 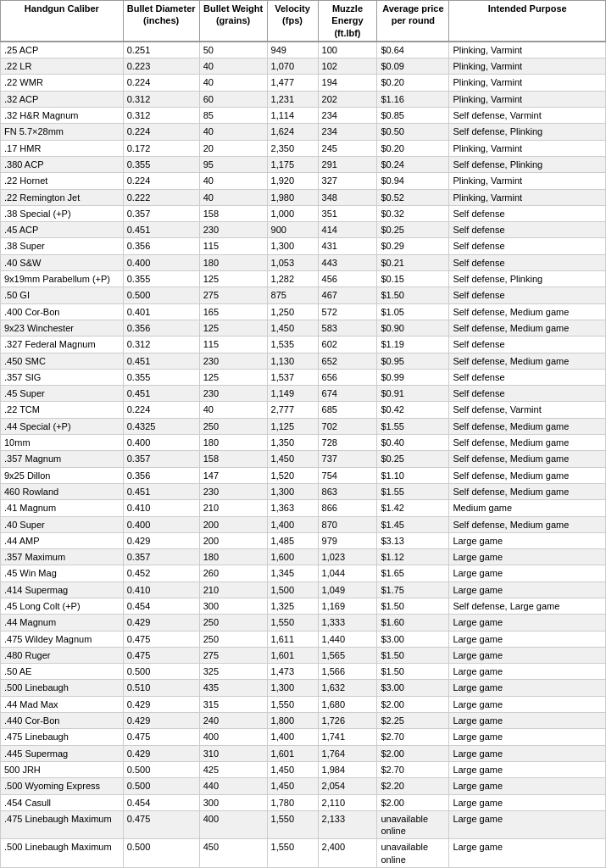 I want to click on table-cell: .380 ACP, so click(x=63, y=164).